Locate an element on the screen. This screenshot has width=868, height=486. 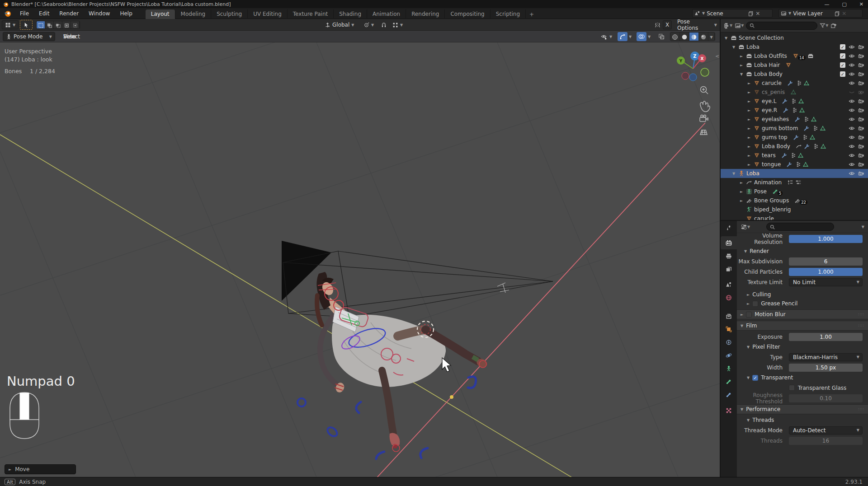
shading-material-button is located at coordinates (694, 37).